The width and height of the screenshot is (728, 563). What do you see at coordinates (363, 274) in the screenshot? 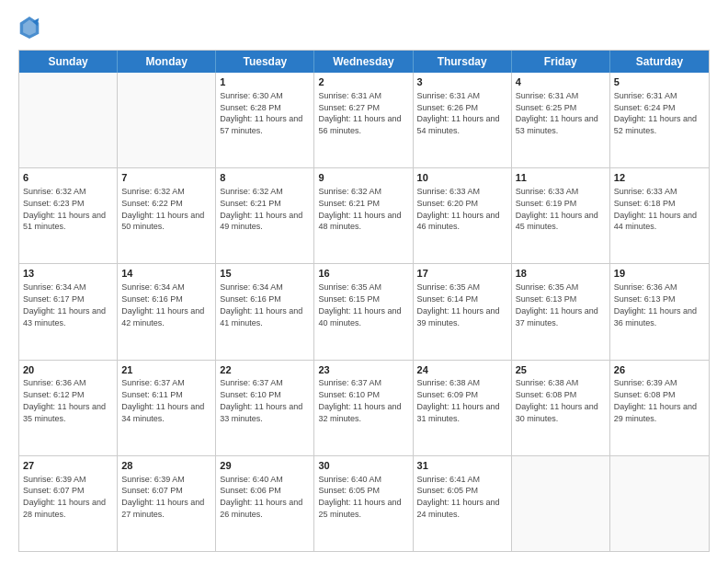
I see `day-number: 16` at bounding box center [363, 274].